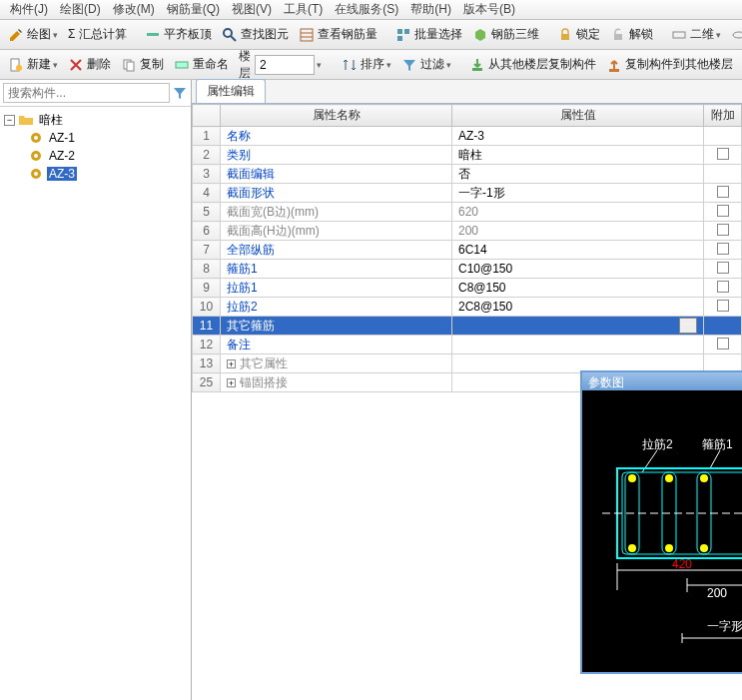  What do you see at coordinates (669, 64) in the screenshot?
I see `copy-to-floor-button: 复制构件到其他楼层` at bounding box center [669, 64].